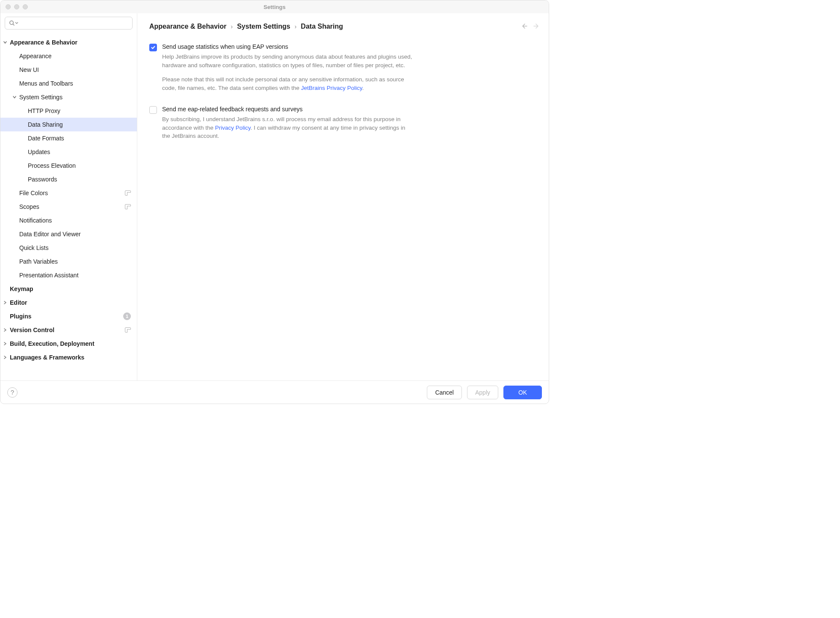  What do you see at coordinates (8, 7) in the screenshot?
I see `close-window-button` at bounding box center [8, 7].